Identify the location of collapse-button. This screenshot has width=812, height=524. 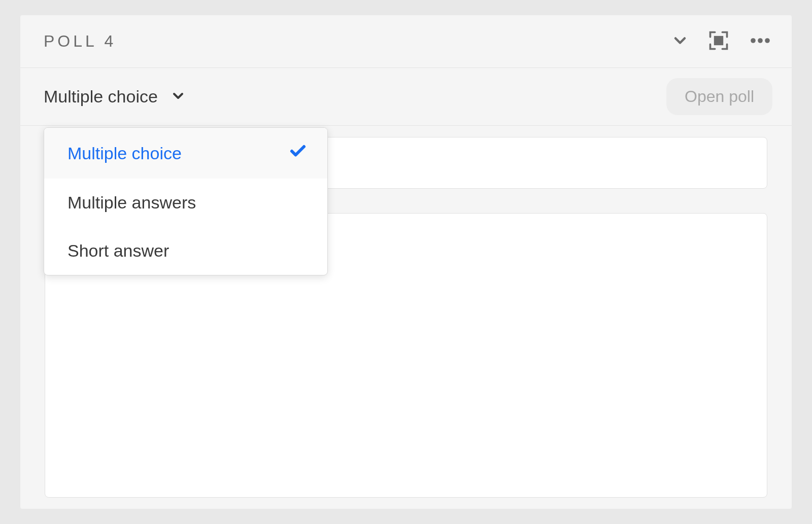
(680, 42).